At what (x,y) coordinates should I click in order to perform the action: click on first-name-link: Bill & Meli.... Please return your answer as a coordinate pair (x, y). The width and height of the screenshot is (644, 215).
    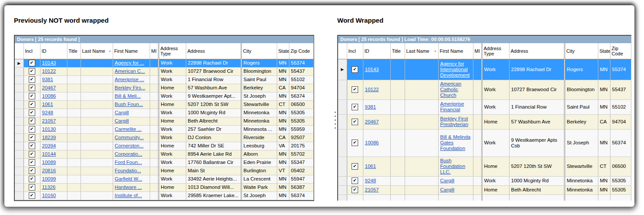
    Looking at the image, I should click on (128, 96).